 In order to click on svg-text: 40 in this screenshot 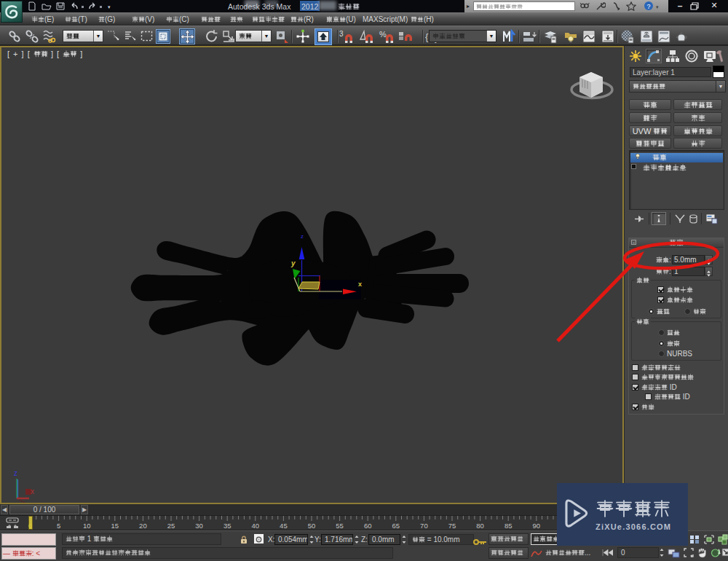, I will do `click(256, 526)`.